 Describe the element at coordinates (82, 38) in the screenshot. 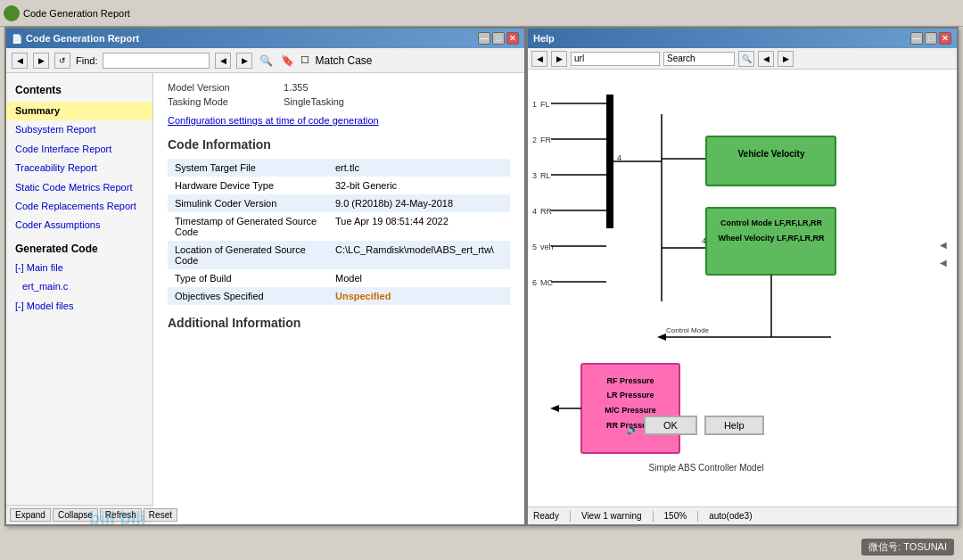

I see `window-title: Code Generation Report` at that location.